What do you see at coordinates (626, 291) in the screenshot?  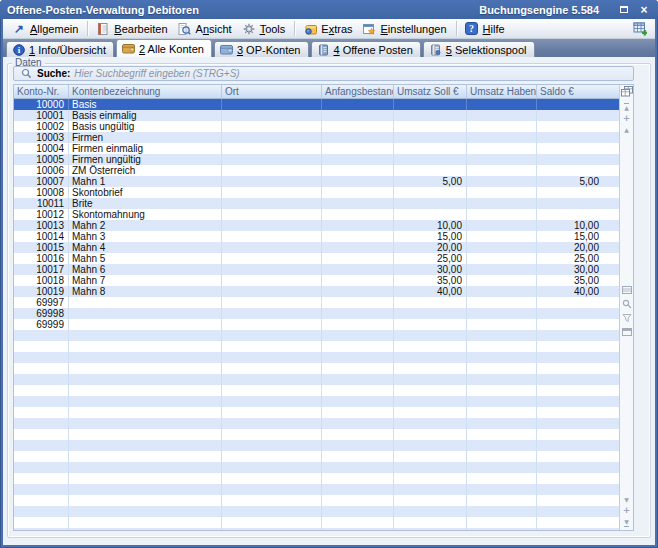 I see `grid-views-icon` at bounding box center [626, 291].